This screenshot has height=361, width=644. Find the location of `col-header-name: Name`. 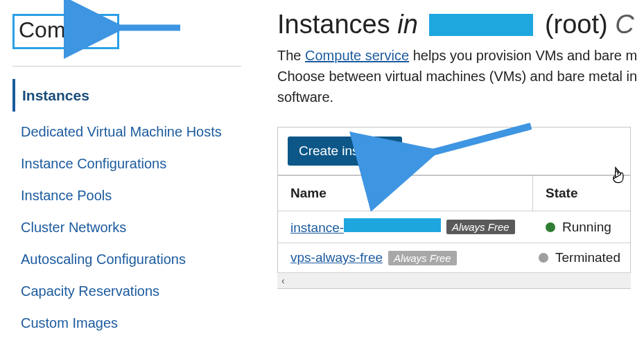

col-header-name: Name is located at coordinates (406, 193).